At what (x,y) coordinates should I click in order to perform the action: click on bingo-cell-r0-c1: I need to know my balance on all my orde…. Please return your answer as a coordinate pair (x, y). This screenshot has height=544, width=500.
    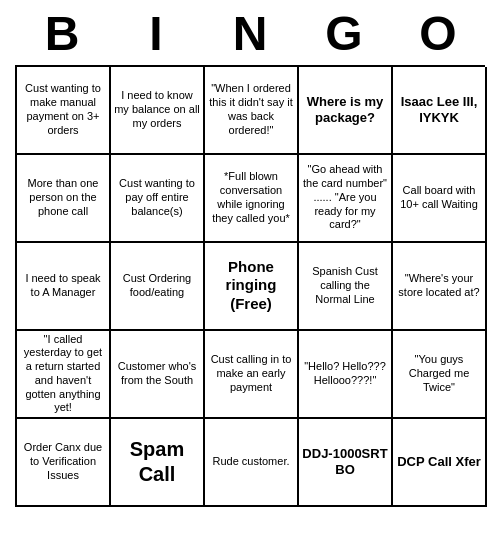
    Looking at the image, I should click on (158, 111).